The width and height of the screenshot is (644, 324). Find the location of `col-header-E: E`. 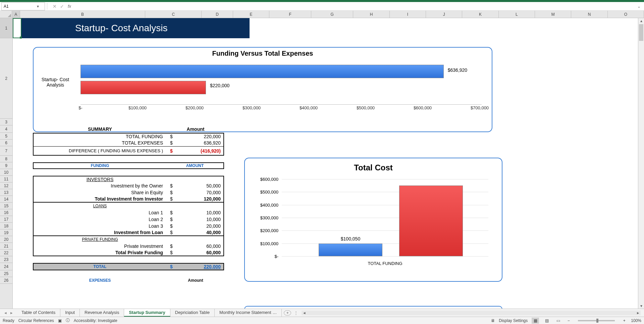

col-header-E: E is located at coordinates (251, 14).